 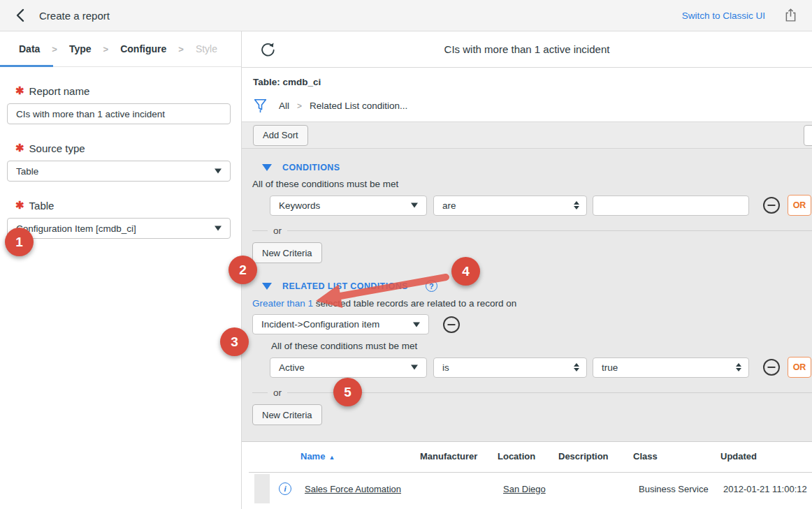 What do you see at coordinates (281, 135) in the screenshot?
I see `add-sort-button: Add Sort` at bounding box center [281, 135].